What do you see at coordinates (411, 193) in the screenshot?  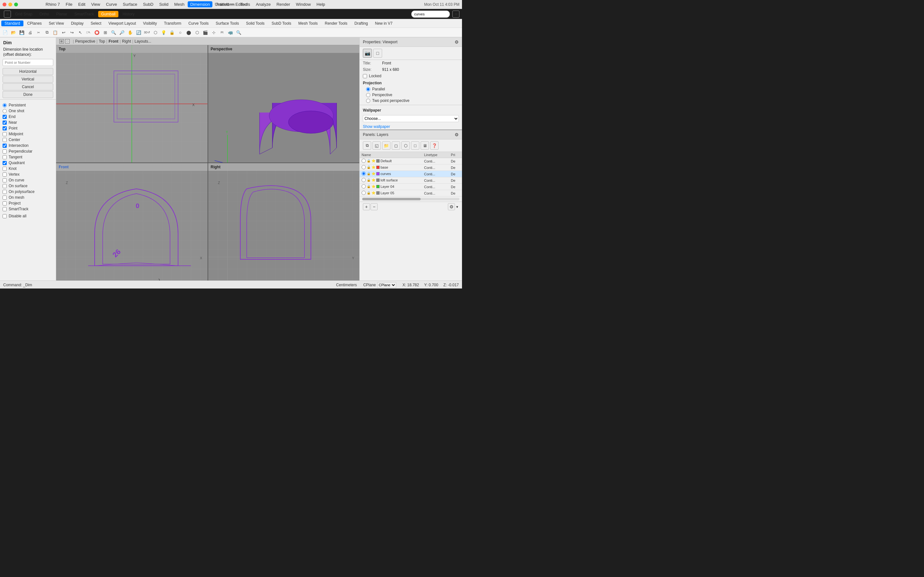 I see `layer-05: 🔒 ⭐ Layer 05 Conti... De` at bounding box center [411, 193].